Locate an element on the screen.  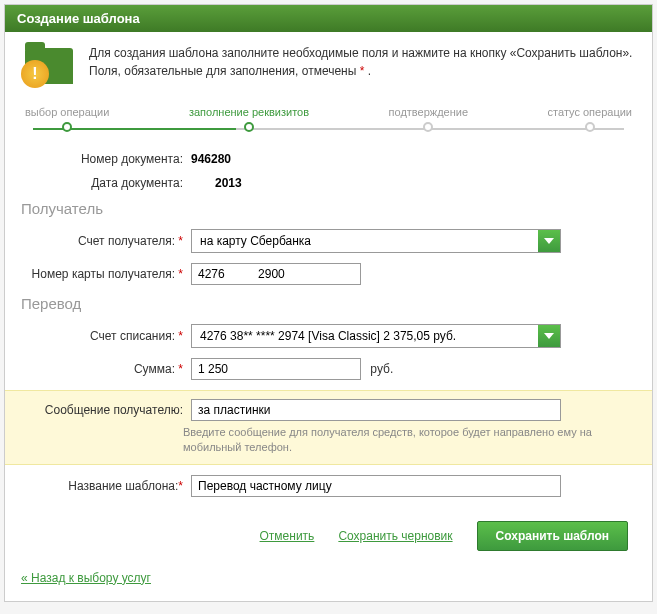
docnum-value: 946280 is located at coordinates (414, 159).